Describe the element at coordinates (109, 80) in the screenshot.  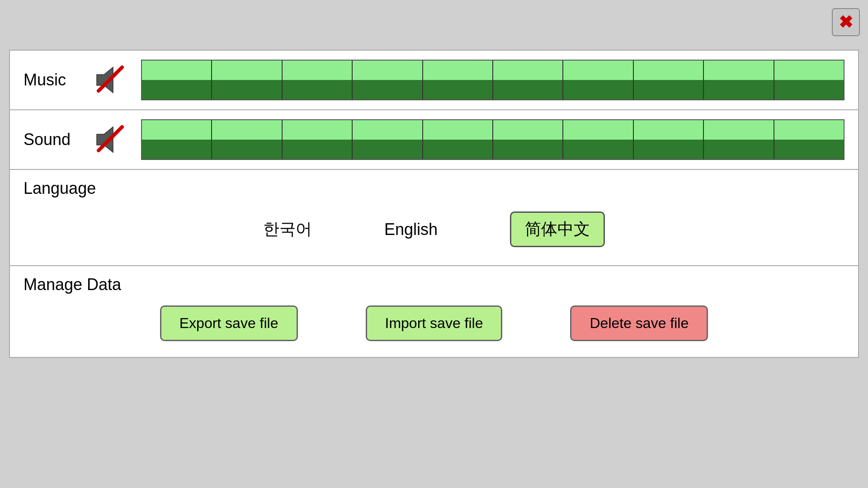
I see `music-mute-icon` at that location.